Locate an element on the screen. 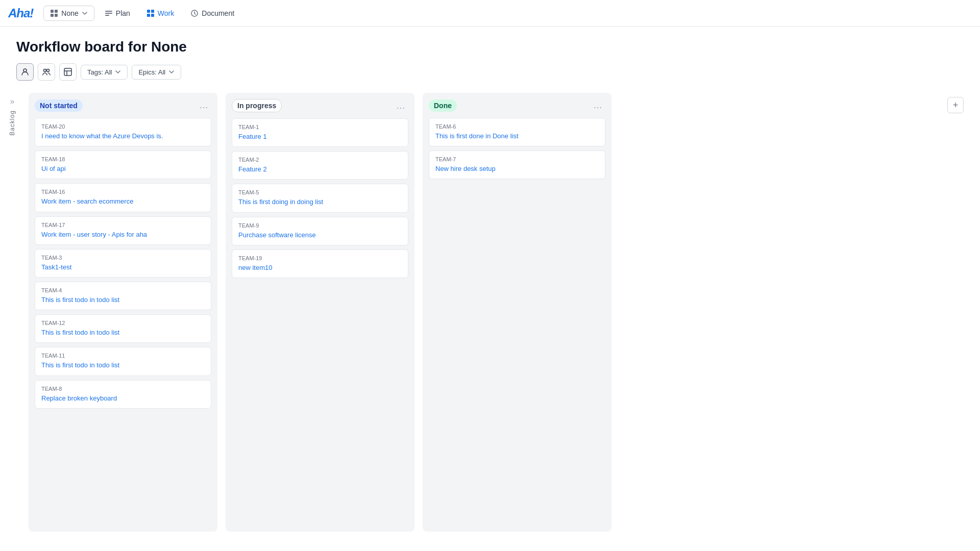 The width and height of the screenshot is (980, 551). nav-document-label: Document is located at coordinates (218, 13).